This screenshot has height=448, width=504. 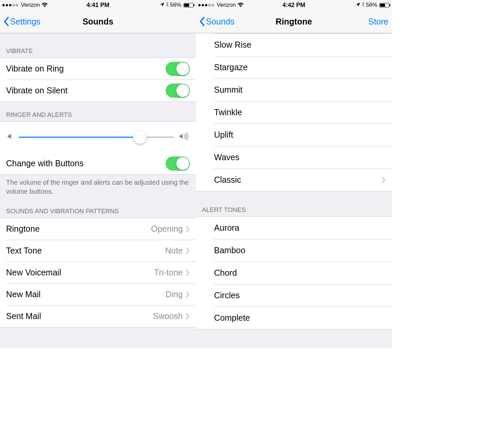 What do you see at coordinates (10, 137) in the screenshot?
I see `speaker-low-icon` at bounding box center [10, 137].